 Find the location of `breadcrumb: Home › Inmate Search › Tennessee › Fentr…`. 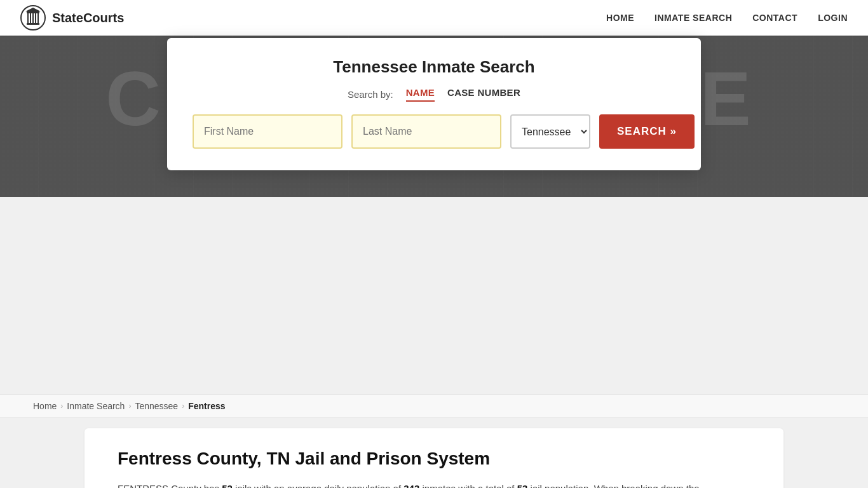

breadcrumb: Home › Inmate Search › Tennessee › Fentr… is located at coordinates (434, 406).